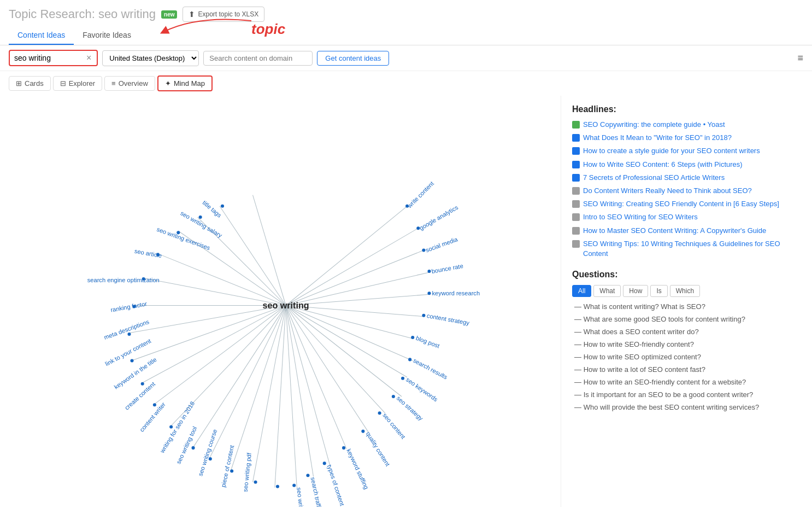 The height and width of the screenshot is (507, 812). What do you see at coordinates (185, 83) in the screenshot?
I see `tab-mindmap: ✦ Mind Map` at bounding box center [185, 83].